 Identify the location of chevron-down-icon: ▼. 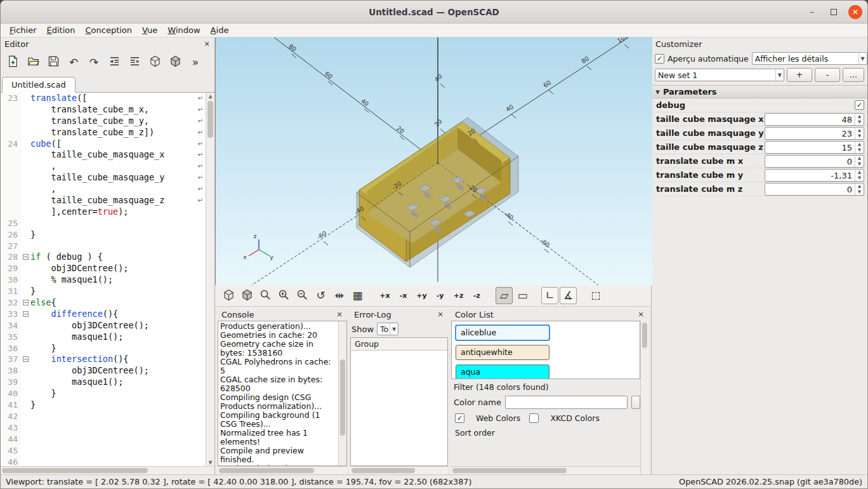
(779, 75).